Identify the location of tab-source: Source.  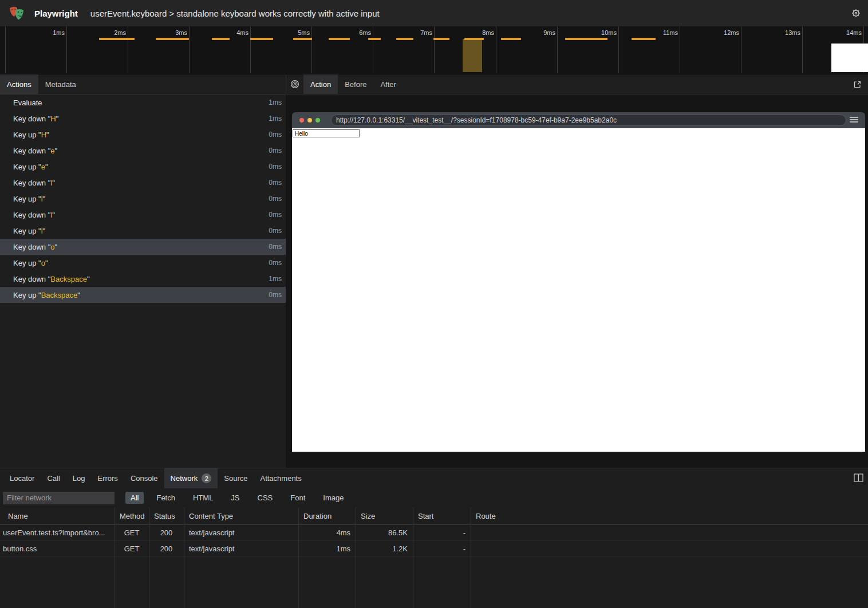
(236, 479).